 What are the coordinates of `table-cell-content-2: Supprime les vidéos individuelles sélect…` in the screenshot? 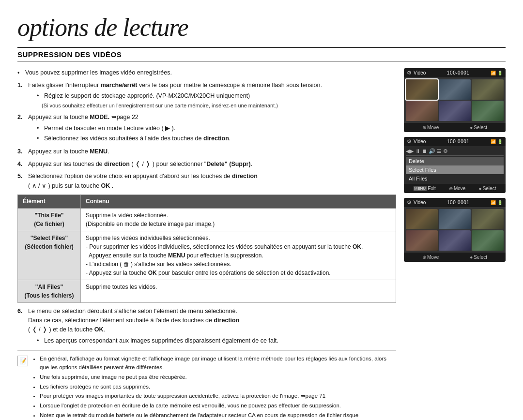 It's located at (238, 255).